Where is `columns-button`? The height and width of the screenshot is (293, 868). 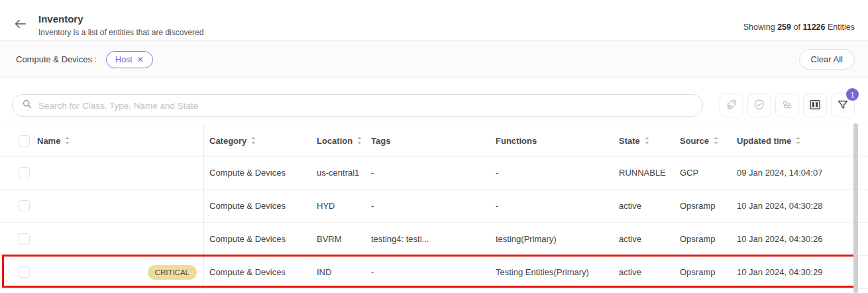 columns-button is located at coordinates (815, 105).